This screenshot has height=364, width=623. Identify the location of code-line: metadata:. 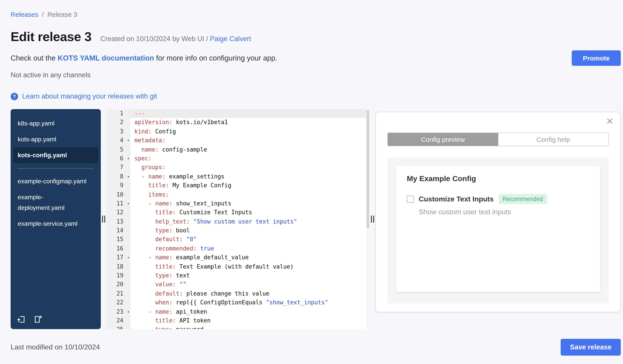
(250, 141).